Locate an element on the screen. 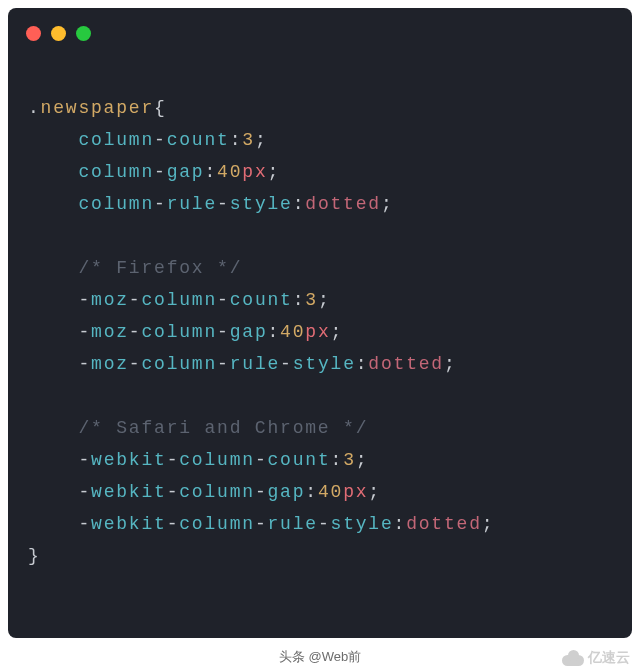 The image size is (640, 671). minimize-icon is located at coordinates (58, 34).